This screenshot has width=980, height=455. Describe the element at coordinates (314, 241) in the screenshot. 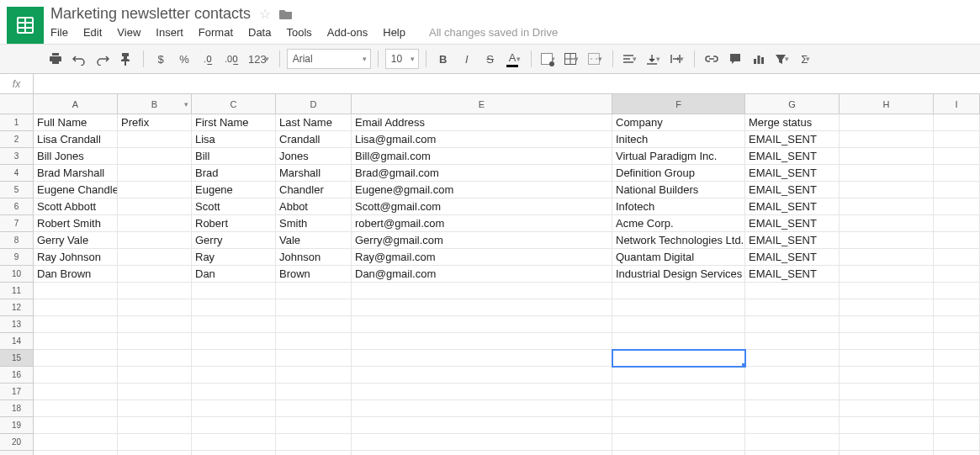

I see `cell: Vale` at that location.